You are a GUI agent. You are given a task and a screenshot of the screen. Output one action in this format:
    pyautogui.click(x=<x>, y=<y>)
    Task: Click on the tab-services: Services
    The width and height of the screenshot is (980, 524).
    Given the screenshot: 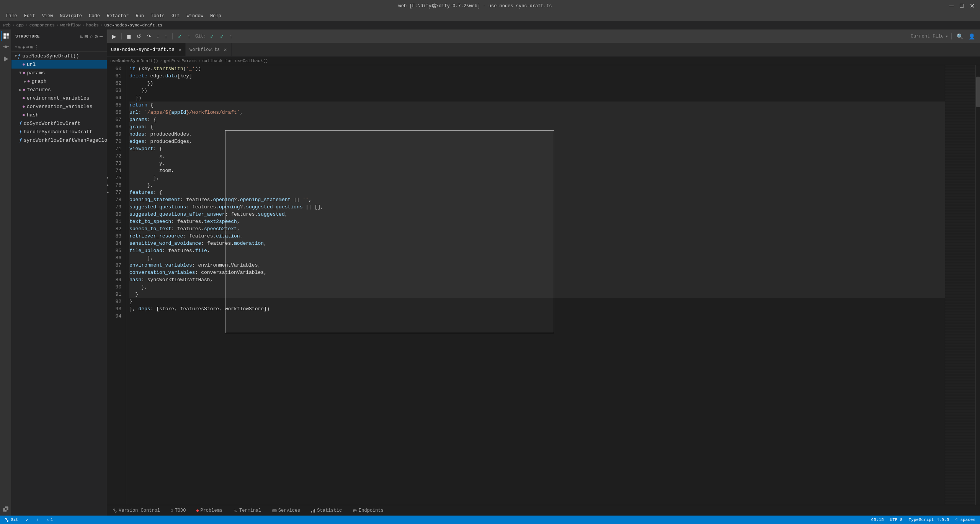 What is the action you would take?
    pyautogui.click(x=286, y=511)
    